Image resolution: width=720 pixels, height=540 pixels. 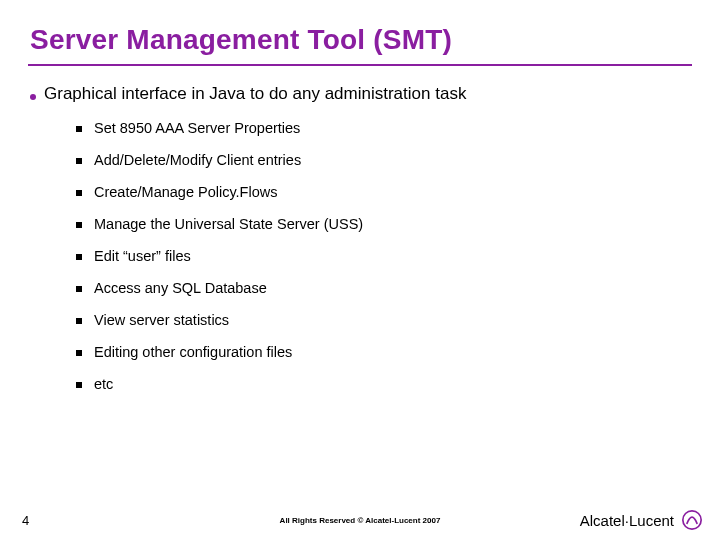 I want to click on subpoint-text: Manage the Universal State Server (USS), so click(x=228, y=224).